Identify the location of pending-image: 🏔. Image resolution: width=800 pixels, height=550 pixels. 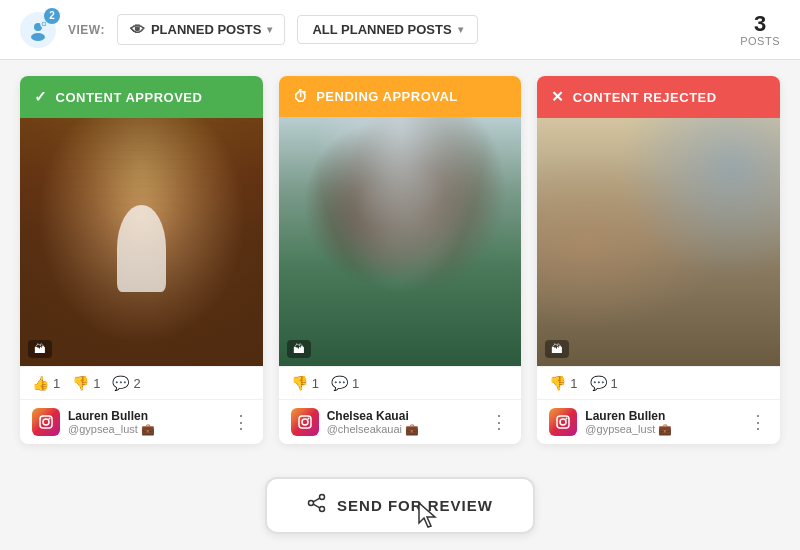
(400, 242).